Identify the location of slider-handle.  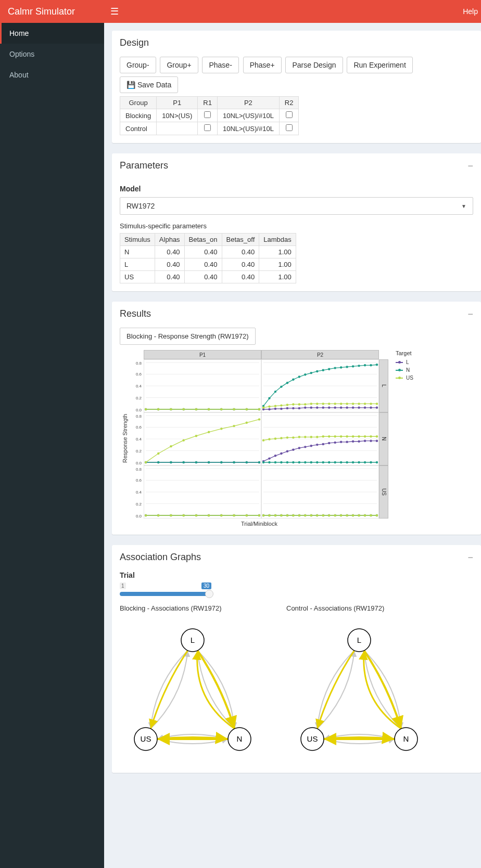
(209, 594).